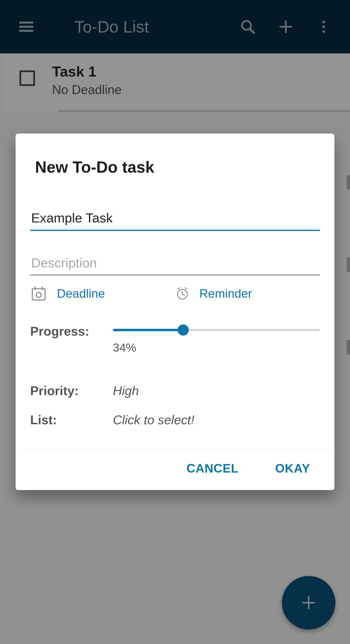  Describe the element at coordinates (81, 294) in the screenshot. I see `deadline-label: Deadline` at that location.